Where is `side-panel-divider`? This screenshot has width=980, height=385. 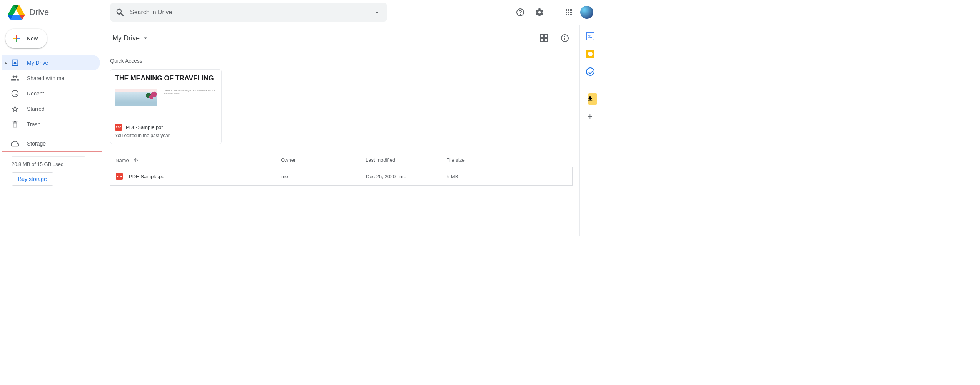 side-panel-divider is located at coordinates (590, 85).